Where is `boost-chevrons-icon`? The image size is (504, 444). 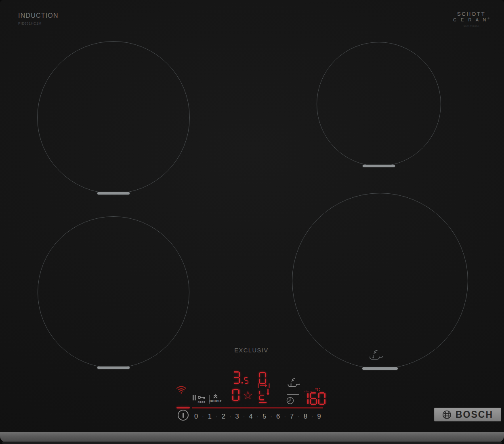
boost-chevrons-icon is located at coordinates (216, 396).